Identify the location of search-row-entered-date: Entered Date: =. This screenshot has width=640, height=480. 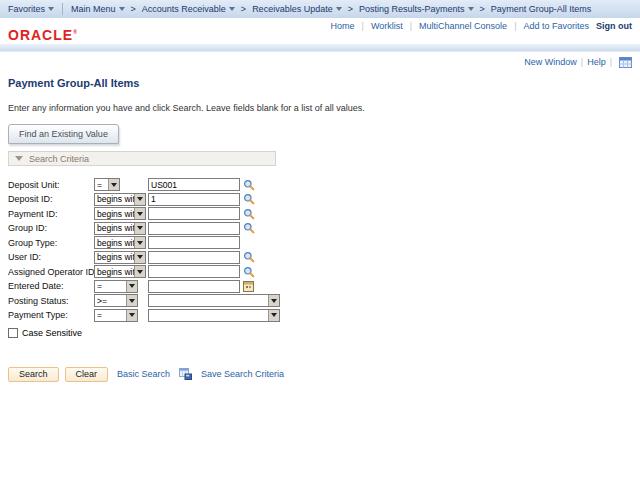
(320, 286).